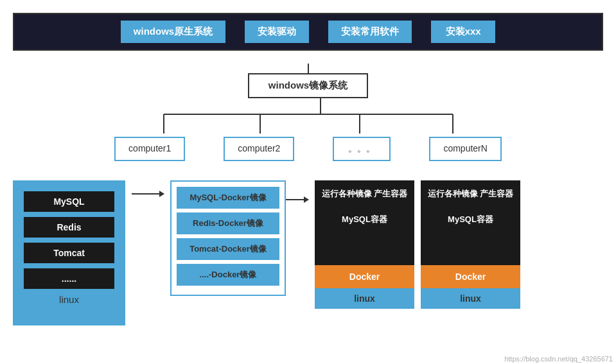 This screenshot has width=616, height=364. What do you see at coordinates (228, 198) in the screenshot?
I see `docker-image-mysql: MySQL-Docker镜像` at bounding box center [228, 198].